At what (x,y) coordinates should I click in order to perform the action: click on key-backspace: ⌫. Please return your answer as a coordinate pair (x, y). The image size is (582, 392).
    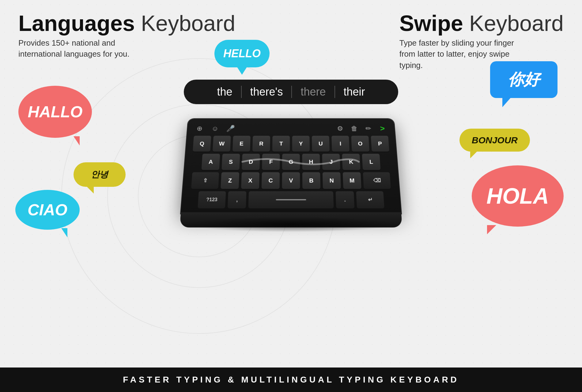
    Looking at the image, I should click on (377, 180).